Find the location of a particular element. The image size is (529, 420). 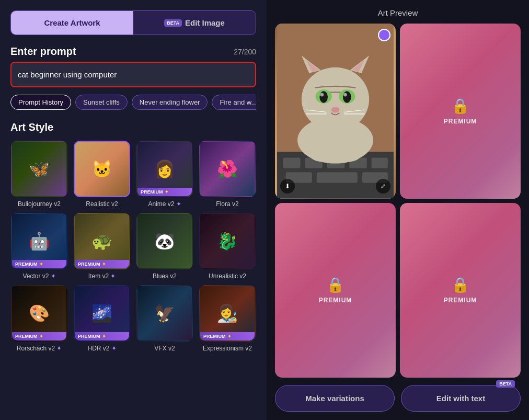

preview-select-dot is located at coordinates (384, 35).